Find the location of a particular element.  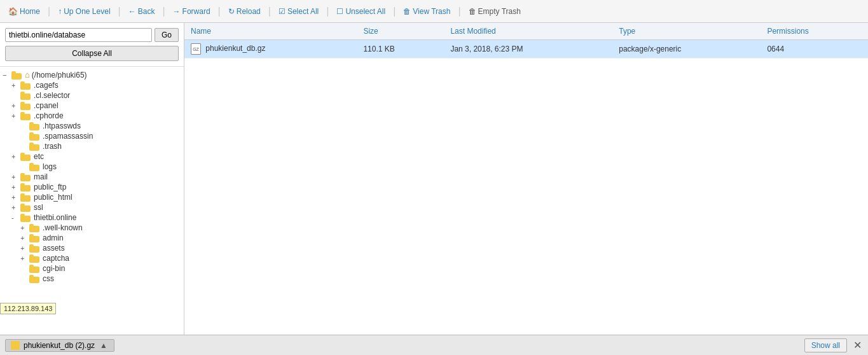

label-htpasswds: .htpasswds is located at coordinates (62, 126).